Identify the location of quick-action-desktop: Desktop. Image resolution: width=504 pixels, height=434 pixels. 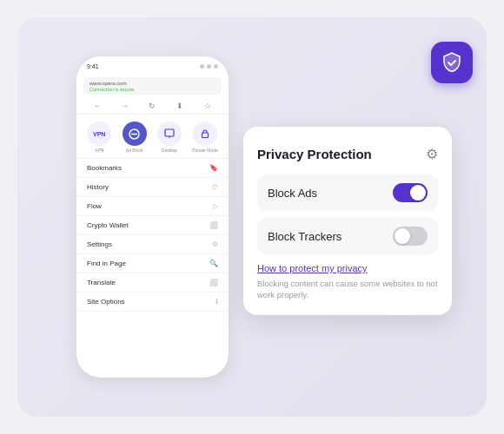
(169, 137).